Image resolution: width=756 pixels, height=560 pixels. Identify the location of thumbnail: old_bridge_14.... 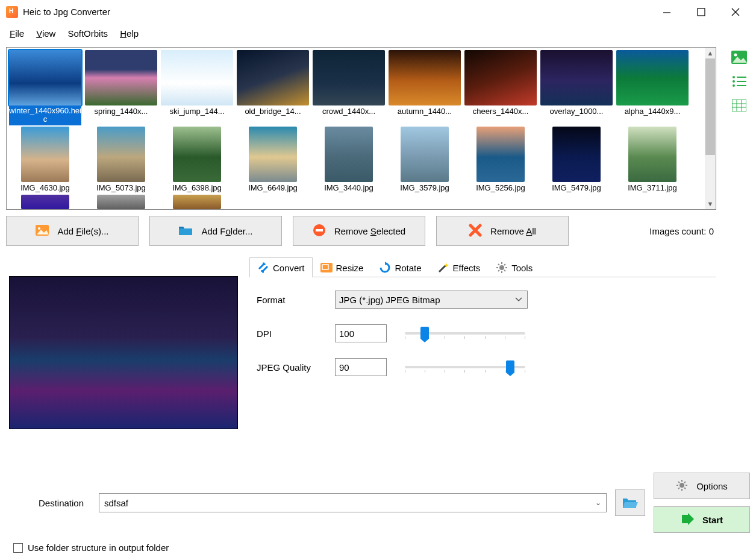
(273, 88).